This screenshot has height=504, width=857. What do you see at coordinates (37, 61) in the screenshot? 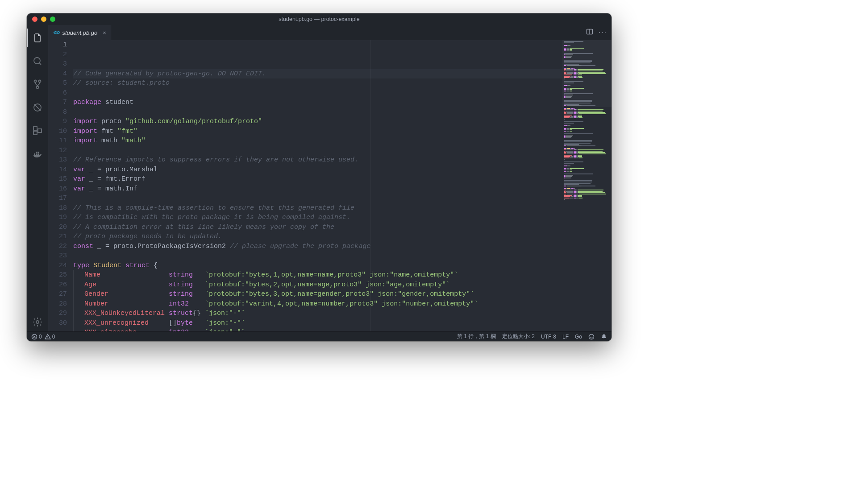
I see `activity-search` at bounding box center [37, 61].